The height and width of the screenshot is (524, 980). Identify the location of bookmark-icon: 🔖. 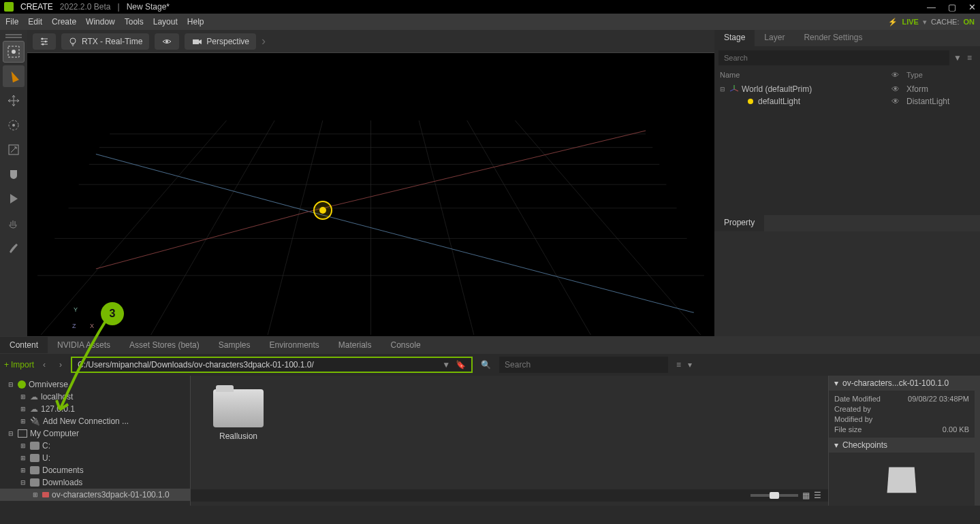
(460, 365).